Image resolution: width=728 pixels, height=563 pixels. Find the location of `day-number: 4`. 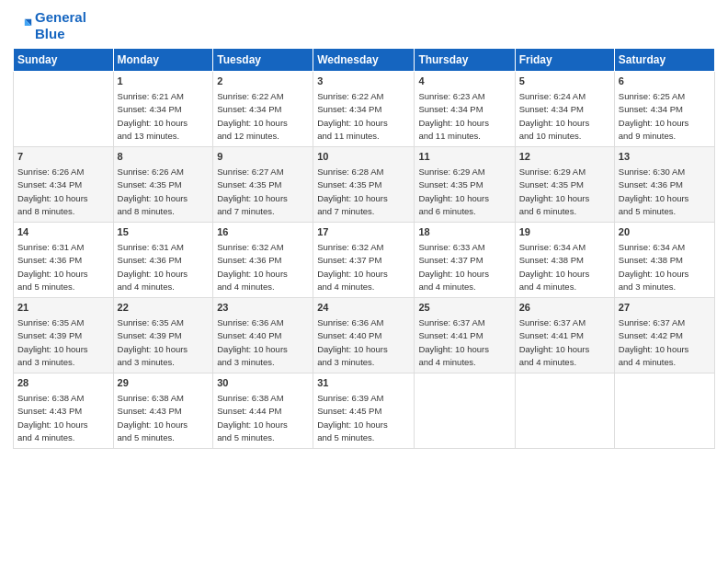

day-number: 4 is located at coordinates (464, 82).